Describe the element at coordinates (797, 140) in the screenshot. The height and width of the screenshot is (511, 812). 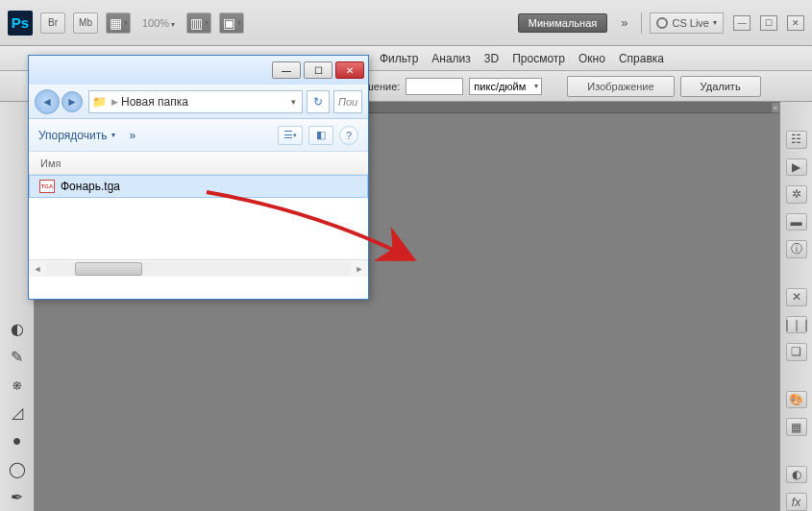
I see `panel-history-icon: ☷` at that location.